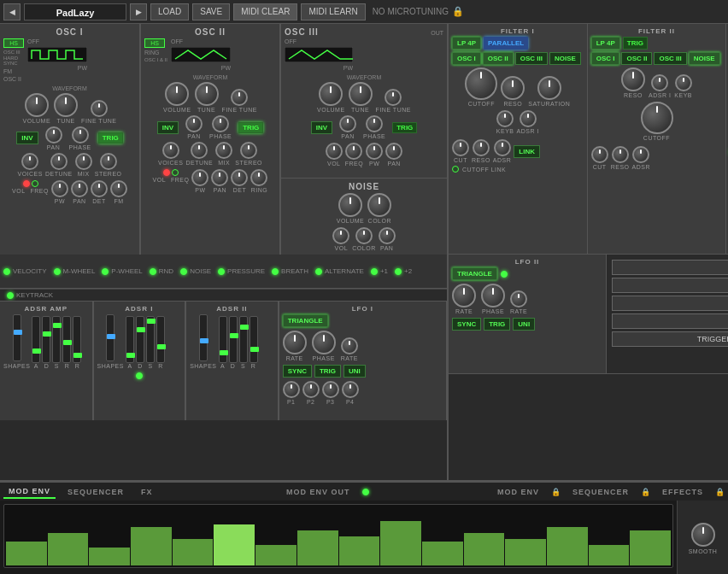 This screenshot has height=574, width=728. Describe the element at coordinates (374, 151) in the screenshot. I see `osc3-pw-mod-knob` at that location.